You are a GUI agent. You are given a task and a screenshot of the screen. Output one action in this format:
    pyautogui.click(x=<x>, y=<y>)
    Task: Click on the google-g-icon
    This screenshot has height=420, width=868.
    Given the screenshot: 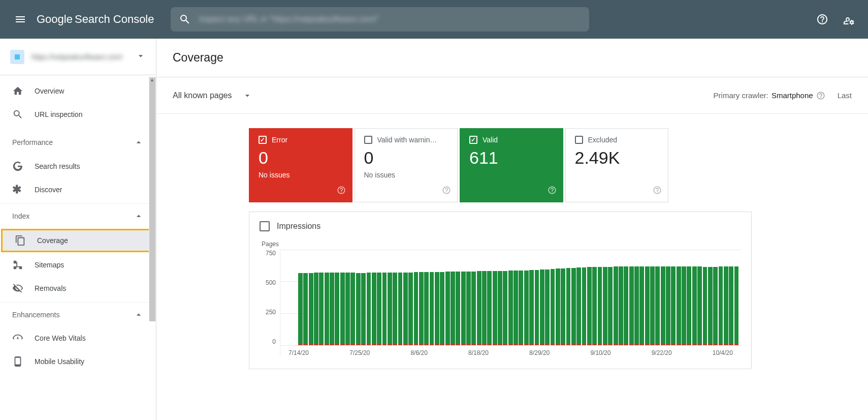 What is the action you would take?
    pyautogui.click(x=18, y=166)
    